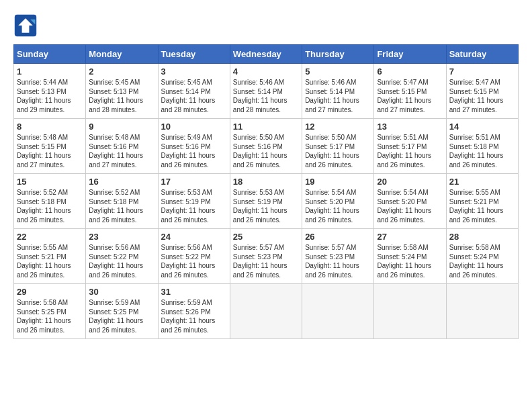 The width and height of the screenshot is (532, 411). I want to click on cell-data: Sunrise: 5:51 AM Sunset: 5:17 PM Dayligh…, so click(410, 151).